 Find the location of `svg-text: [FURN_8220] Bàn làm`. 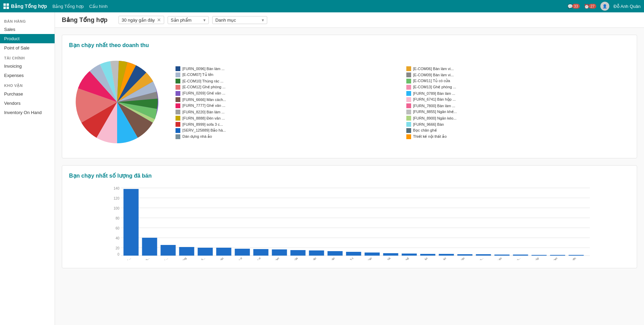

svg-text: [FURN_8220] Bàn làm is located at coordinates (547, 258).